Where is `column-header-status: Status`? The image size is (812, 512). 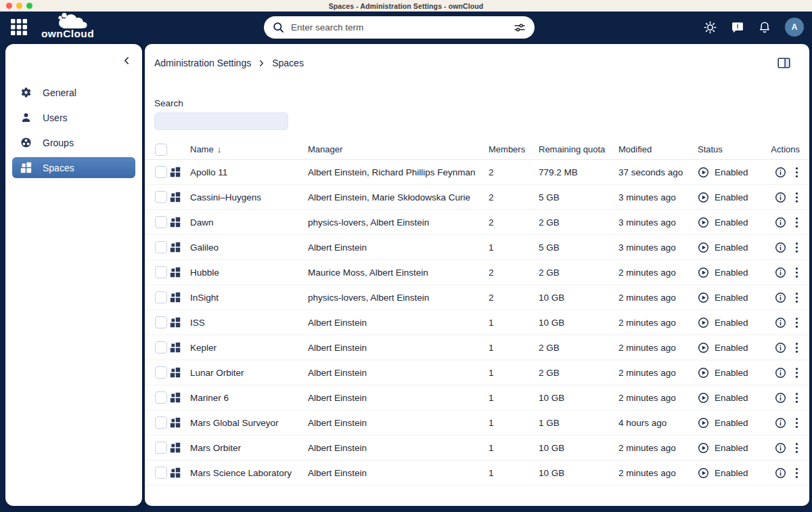
column-header-status: Status is located at coordinates (731, 149).